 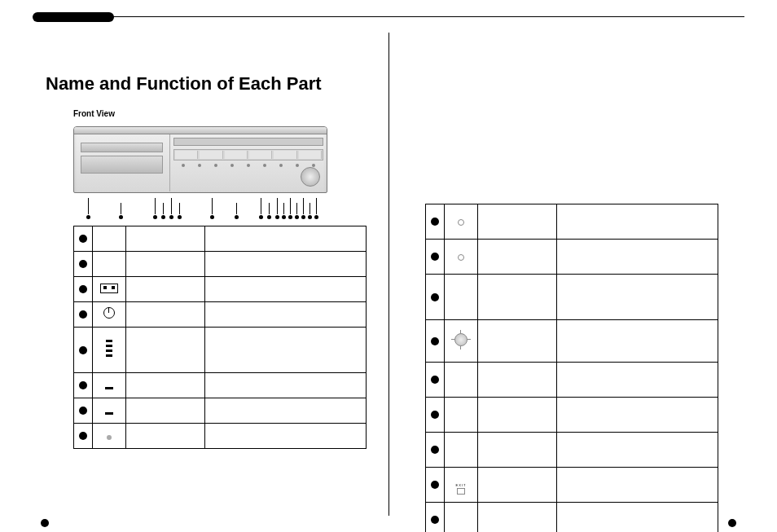 I want to click on device-front-illustration, so click(x=200, y=160).